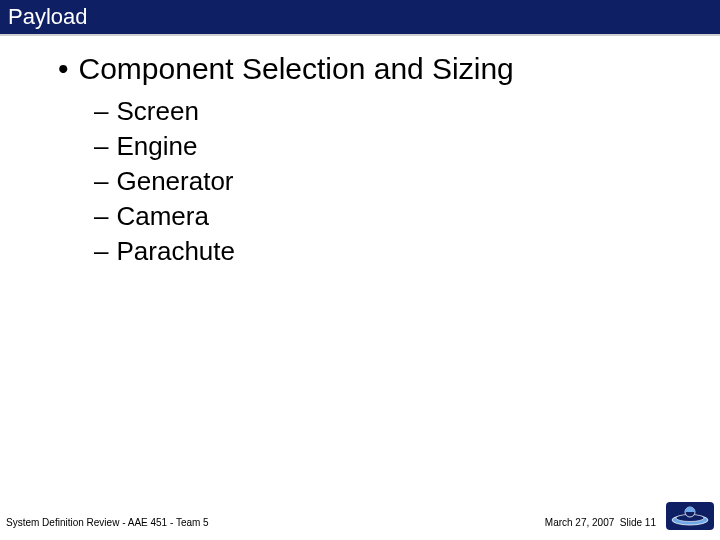 This screenshot has width=720, height=540. Describe the element at coordinates (580, 522) in the screenshot. I see `footer-date: March 27, 2007` at that location.